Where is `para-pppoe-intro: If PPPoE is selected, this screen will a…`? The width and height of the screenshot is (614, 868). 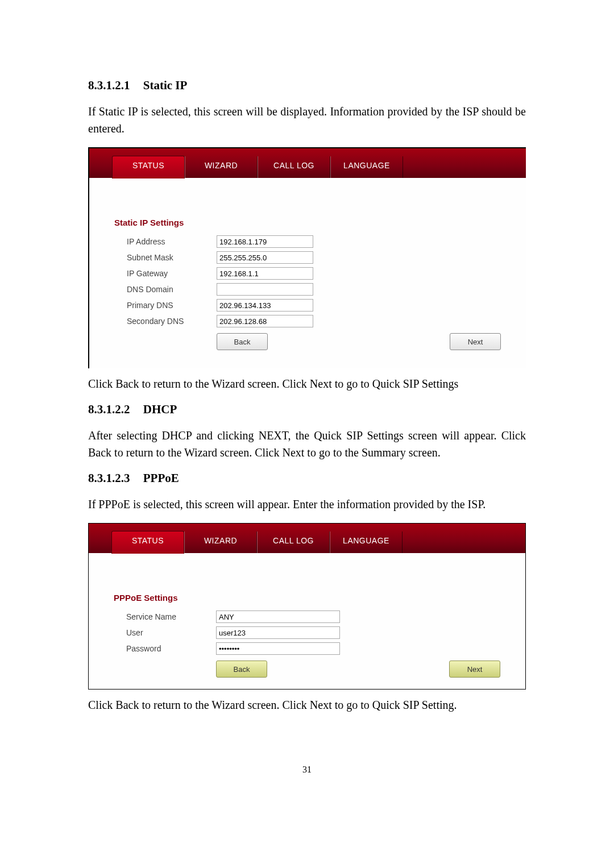
para-pppoe-intro: If PPPoE is selected, this screen will a… is located at coordinates (307, 504).